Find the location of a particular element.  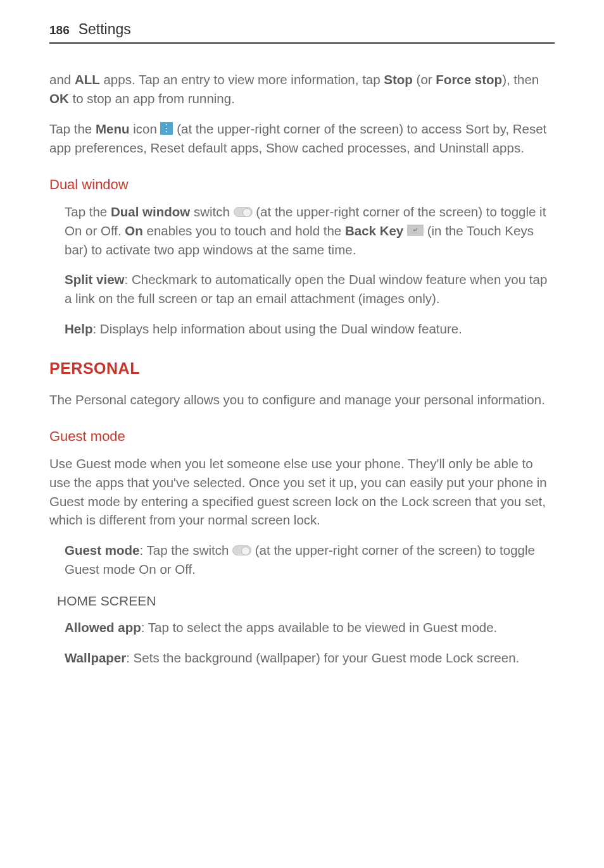

text: icon is located at coordinates (144, 129).